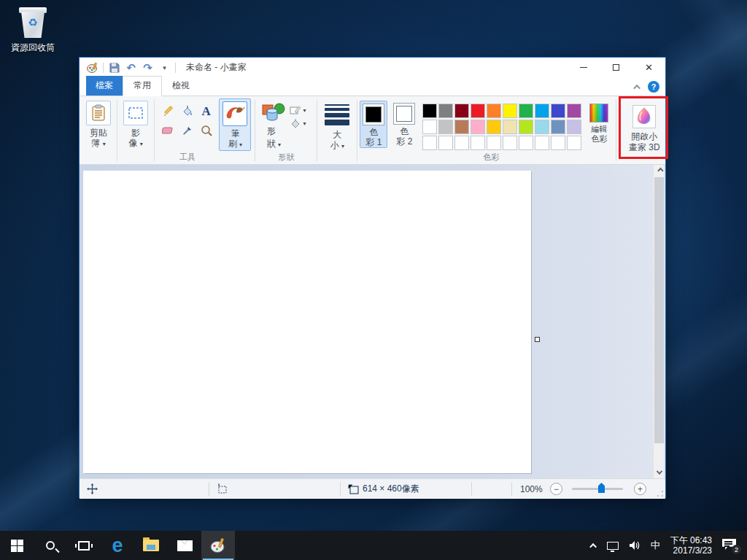 This screenshot has height=560, width=747. What do you see at coordinates (659, 472) in the screenshot?
I see `scroll-down-button` at bounding box center [659, 472].